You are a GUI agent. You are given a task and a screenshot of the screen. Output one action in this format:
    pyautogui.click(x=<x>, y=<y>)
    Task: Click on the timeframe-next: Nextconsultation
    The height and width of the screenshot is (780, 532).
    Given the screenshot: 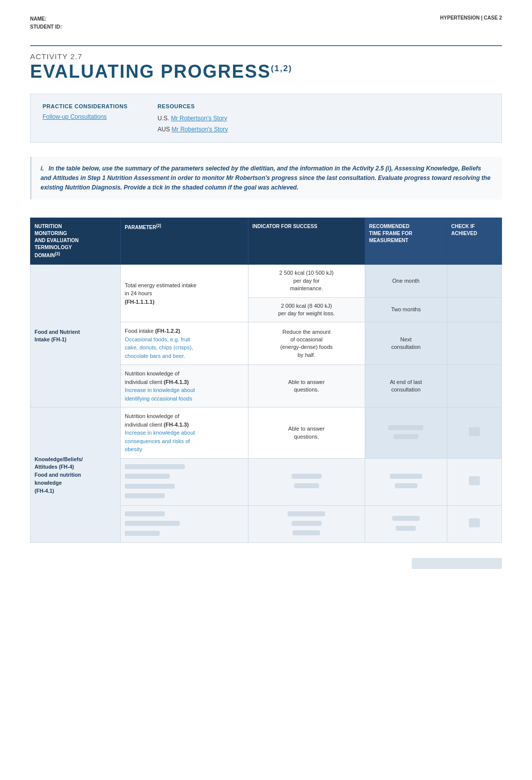 What is the action you would take?
    pyautogui.click(x=406, y=344)
    